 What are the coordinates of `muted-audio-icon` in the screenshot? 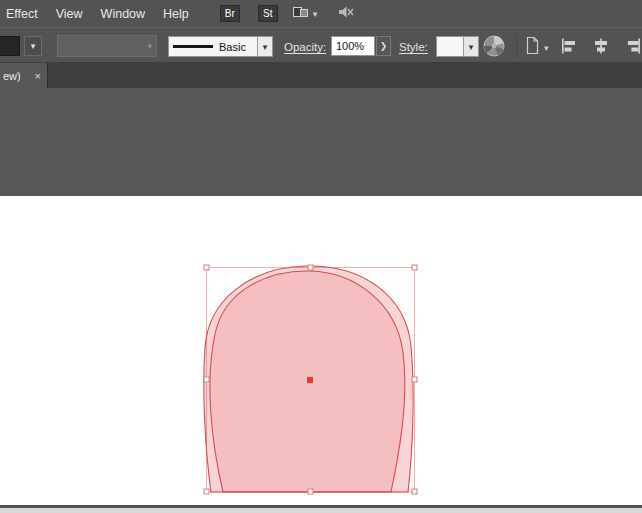 It's located at (346, 14).